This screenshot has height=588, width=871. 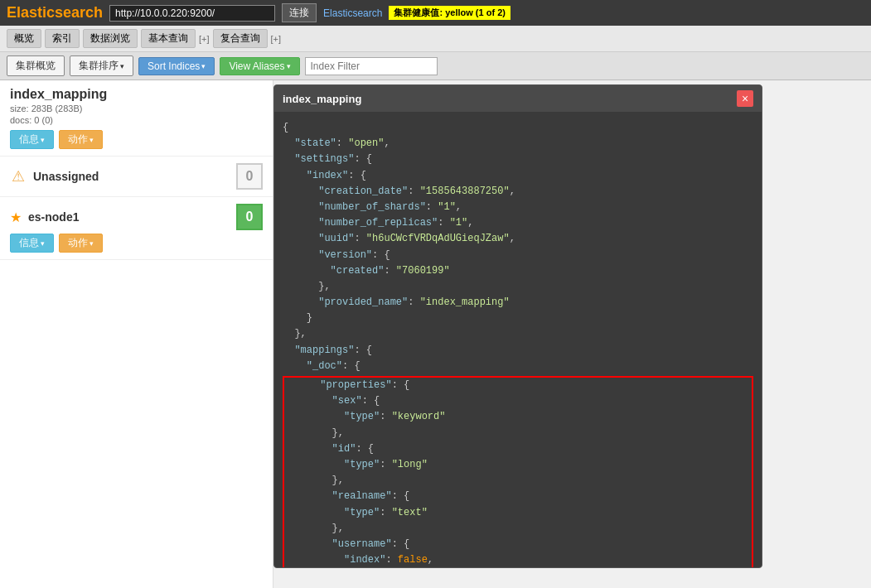 I want to click on top-bar: Elasticsearch 连接 Elasticsearch 集群健康值: ye…, so click(x=436, y=13).